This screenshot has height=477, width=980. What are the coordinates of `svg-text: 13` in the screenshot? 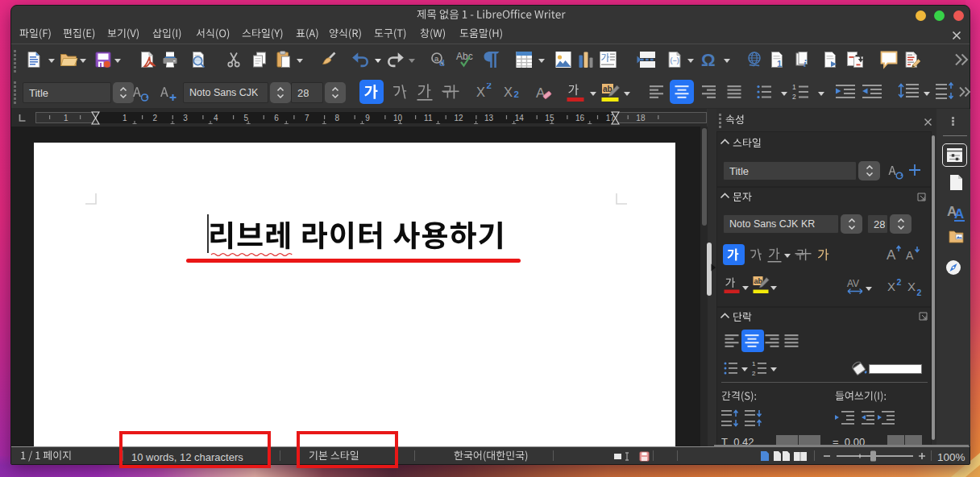 It's located at (489, 118).